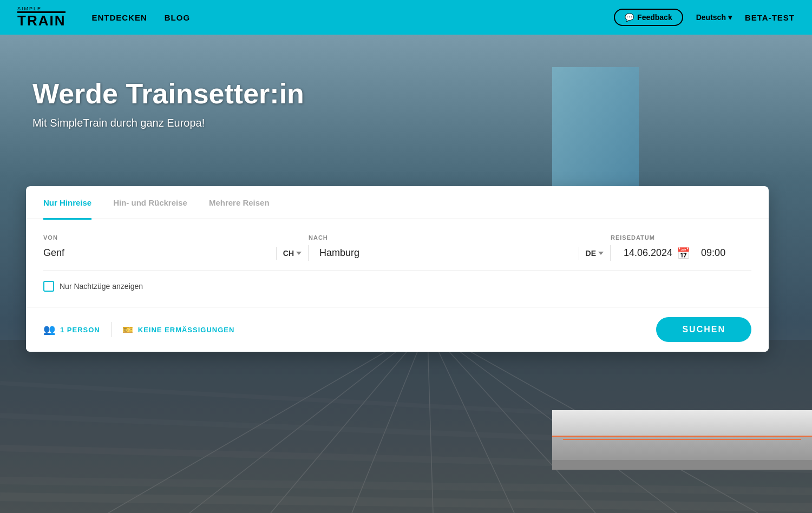  What do you see at coordinates (683, 253) in the screenshot?
I see `calendar-icon: 📅` at bounding box center [683, 253].